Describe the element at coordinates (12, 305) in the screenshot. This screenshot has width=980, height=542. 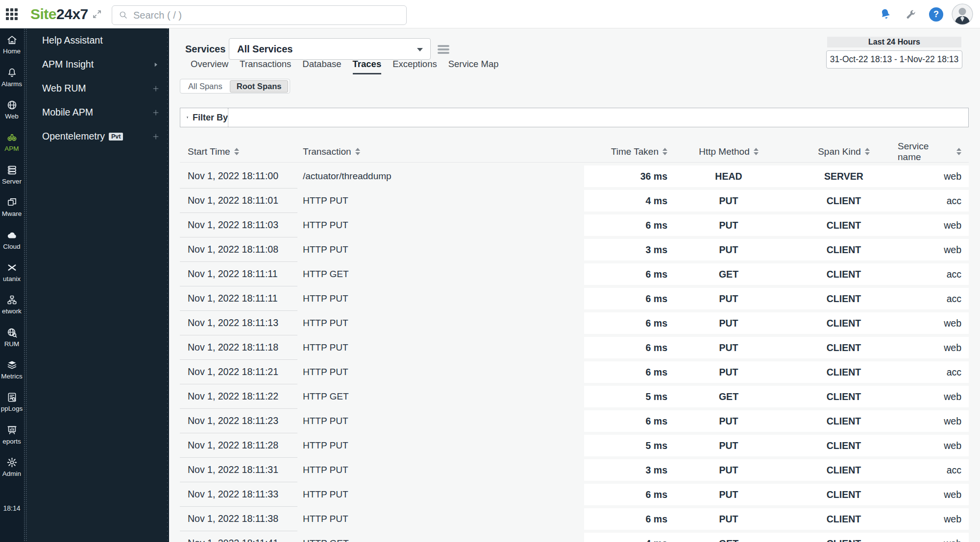
I see `rail-item-etwork: etwork` at that location.